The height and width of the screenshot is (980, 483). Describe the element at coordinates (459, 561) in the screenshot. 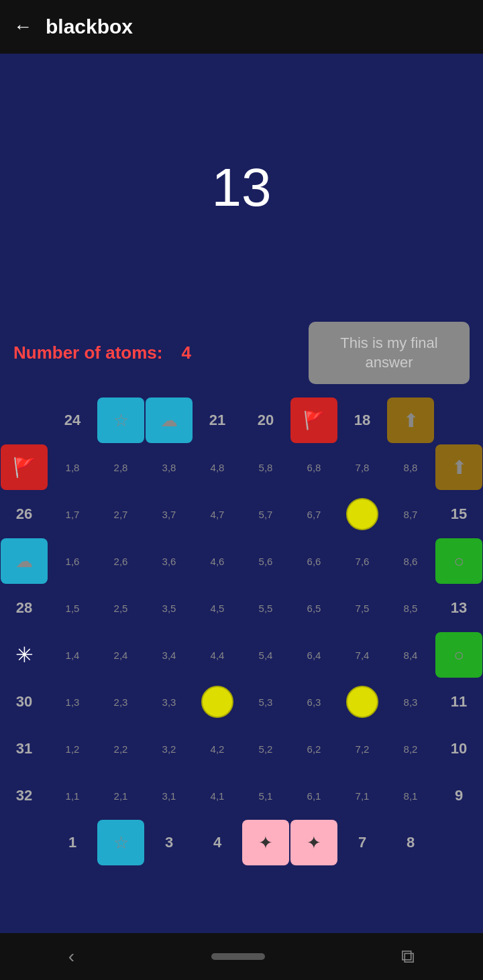

I see `right-green-circle-3: ○` at that location.